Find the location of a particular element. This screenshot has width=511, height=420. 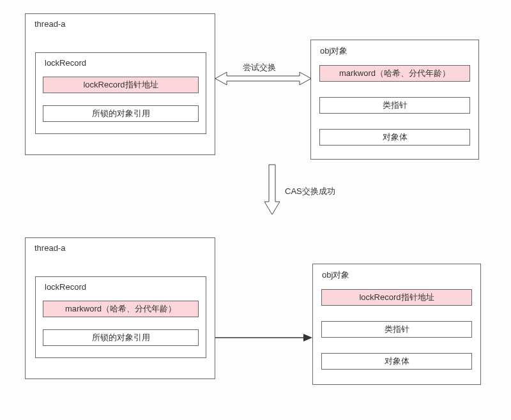

thread-title-bottom: thread-a is located at coordinates (50, 248).